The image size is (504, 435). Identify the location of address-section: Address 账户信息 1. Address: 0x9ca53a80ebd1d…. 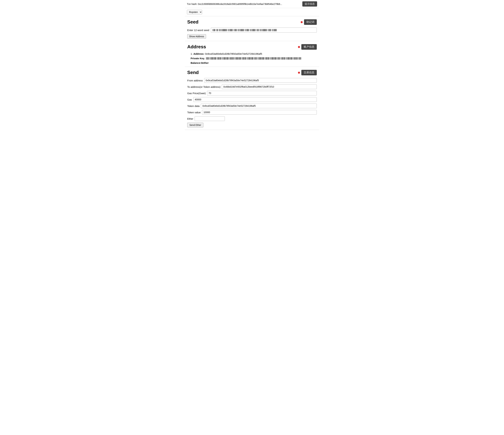
(252, 54).